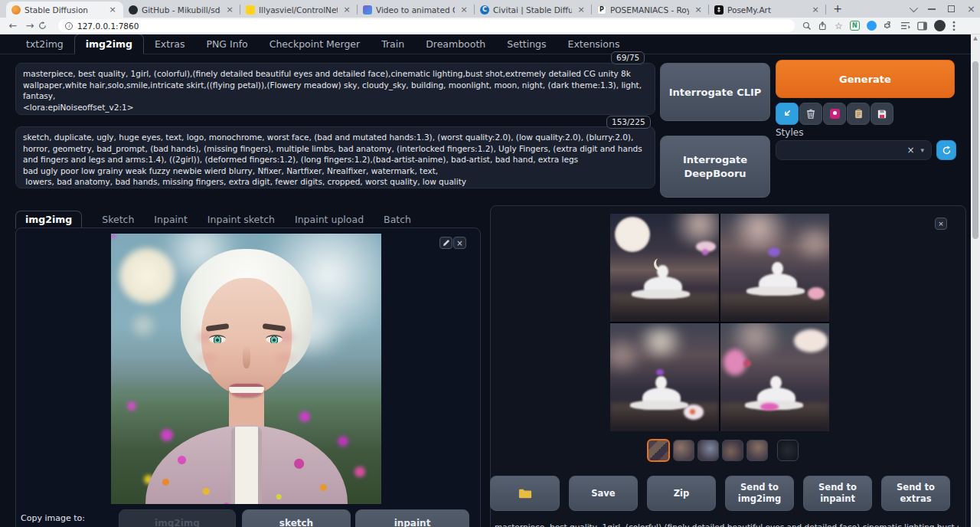 The image size is (980, 527). I want to click on send-to-inpaint-button: Send to inpaint, so click(838, 493).